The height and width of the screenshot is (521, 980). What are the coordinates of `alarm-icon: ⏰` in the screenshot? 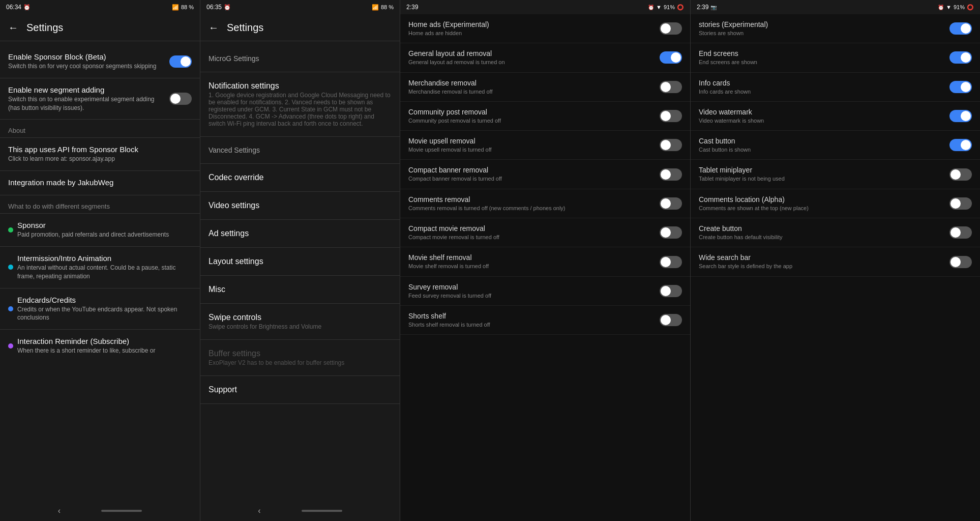 It's located at (27, 7).